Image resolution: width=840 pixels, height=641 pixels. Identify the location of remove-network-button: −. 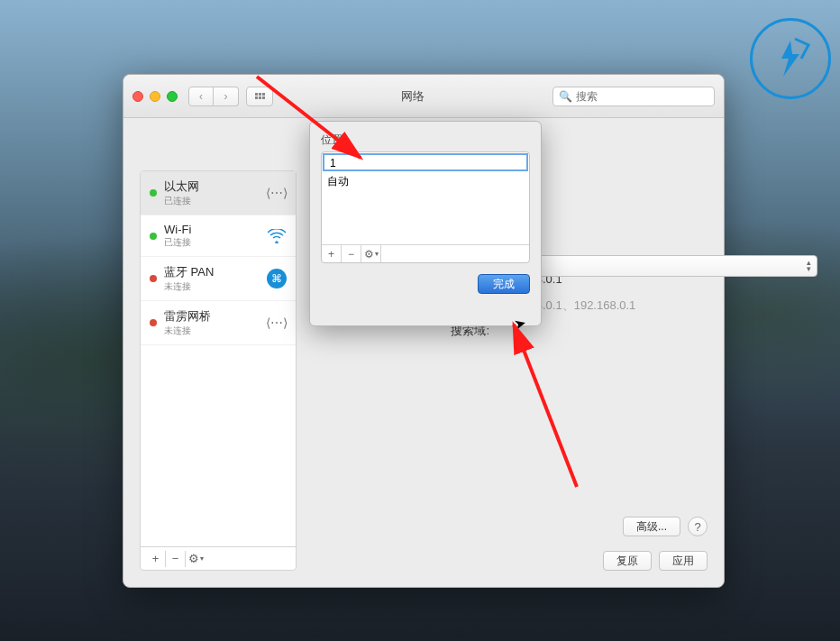
(176, 559).